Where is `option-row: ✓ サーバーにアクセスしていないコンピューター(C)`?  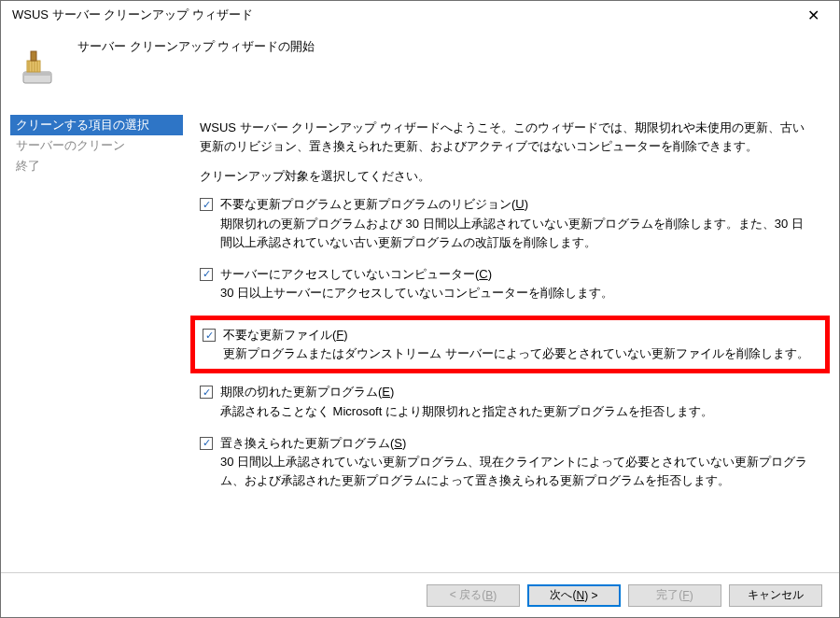
option-row: ✓ サーバーにアクセスしていないコンピューター(C) is located at coordinates (506, 274).